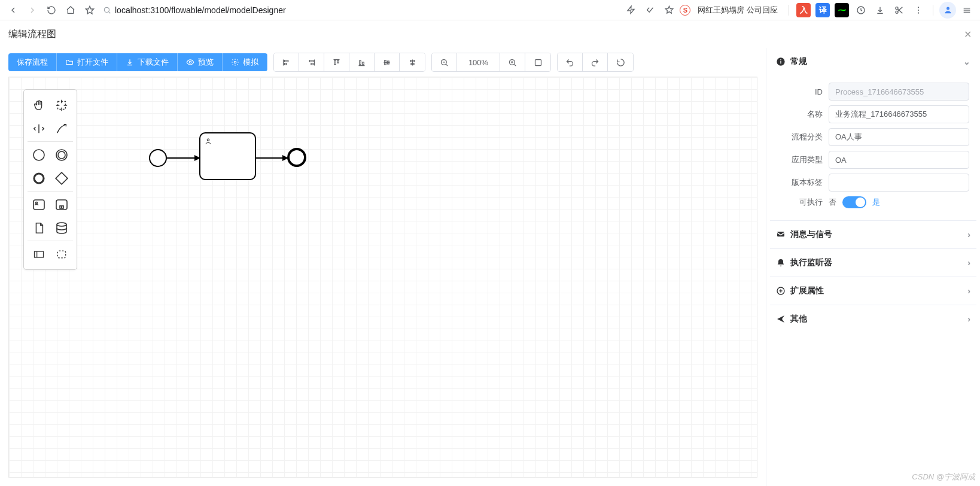  Describe the element at coordinates (337, 62) in the screenshot. I see `align-top-button` at that location.